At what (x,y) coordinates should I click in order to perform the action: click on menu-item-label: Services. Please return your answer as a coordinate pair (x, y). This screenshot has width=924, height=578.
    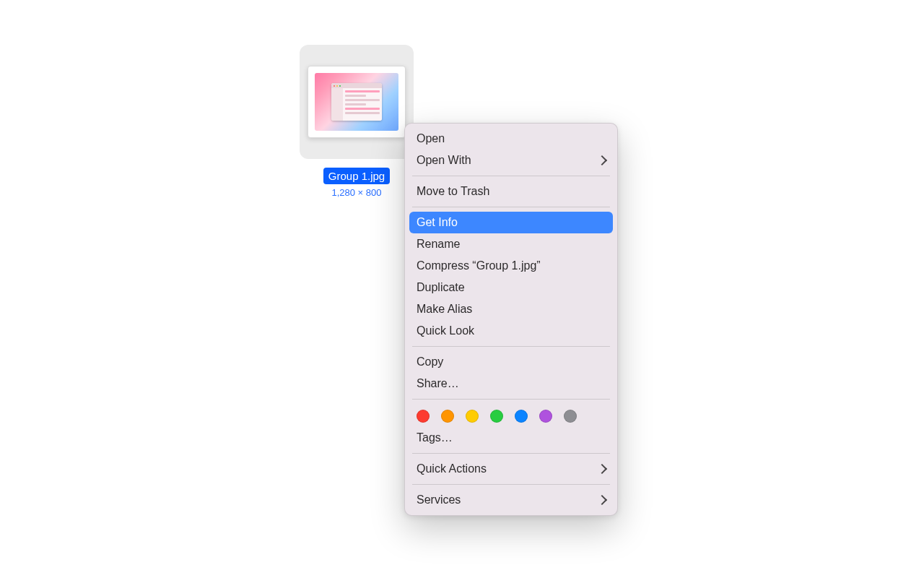
    Looking at the image, I should click on (439, 500).